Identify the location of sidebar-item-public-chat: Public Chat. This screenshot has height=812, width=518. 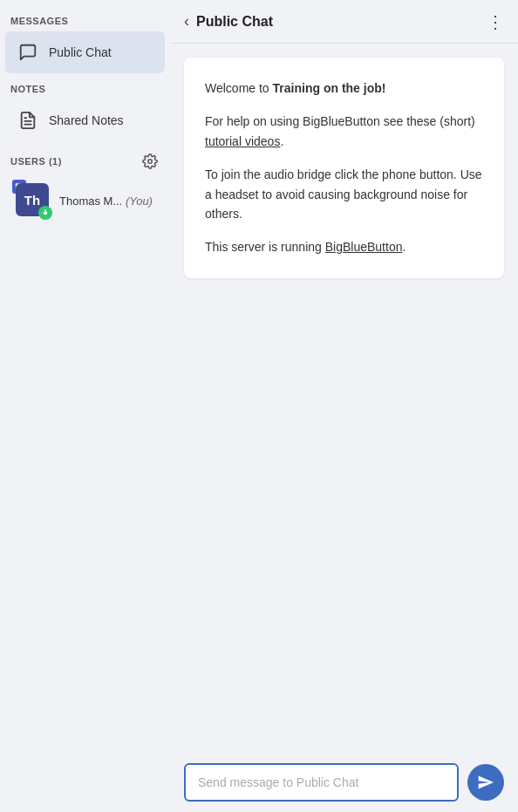
(85, 52).